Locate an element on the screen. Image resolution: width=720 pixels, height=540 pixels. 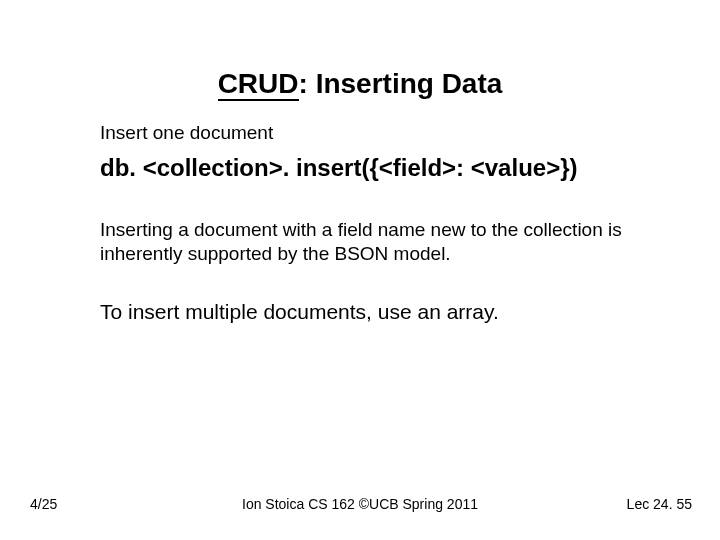
slide-title: CRUD: Inserting Data is located at coordinates (360, 84).